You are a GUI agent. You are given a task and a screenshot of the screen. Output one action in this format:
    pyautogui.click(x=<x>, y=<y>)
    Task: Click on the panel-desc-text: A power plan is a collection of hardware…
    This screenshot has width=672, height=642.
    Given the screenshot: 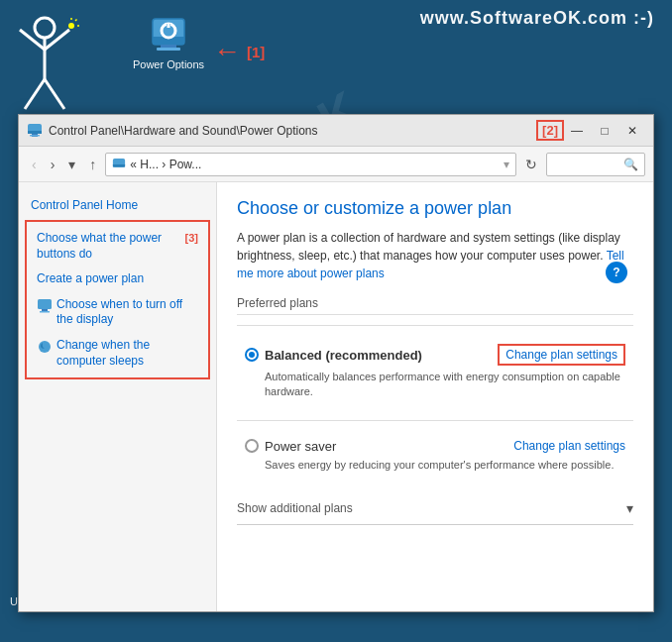 What is the action you would take?
    pyautogui.click(x=428, y=247)
    